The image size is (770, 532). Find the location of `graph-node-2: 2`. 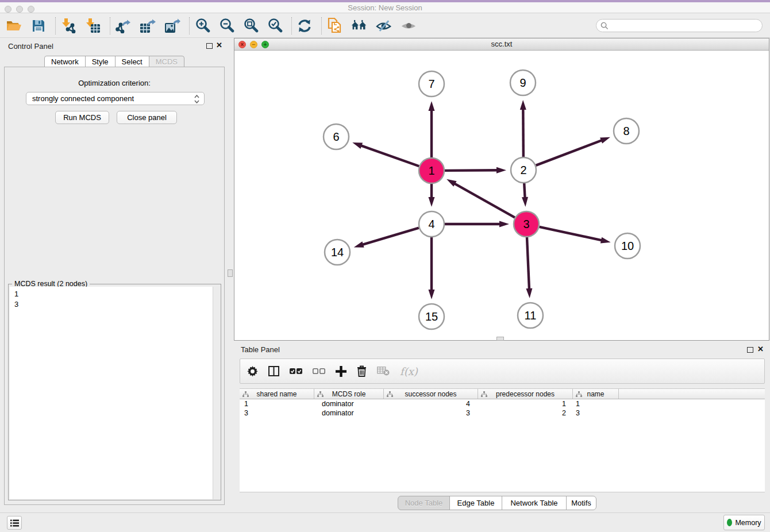

graph-node-2: 2 is located at coordinates (523, 170).